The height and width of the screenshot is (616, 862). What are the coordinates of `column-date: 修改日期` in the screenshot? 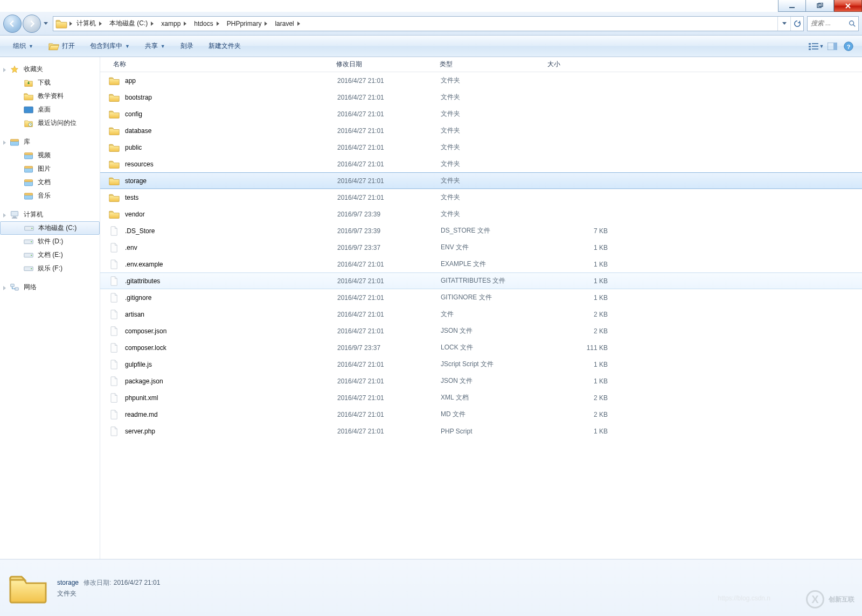 It's located at (380, 65).